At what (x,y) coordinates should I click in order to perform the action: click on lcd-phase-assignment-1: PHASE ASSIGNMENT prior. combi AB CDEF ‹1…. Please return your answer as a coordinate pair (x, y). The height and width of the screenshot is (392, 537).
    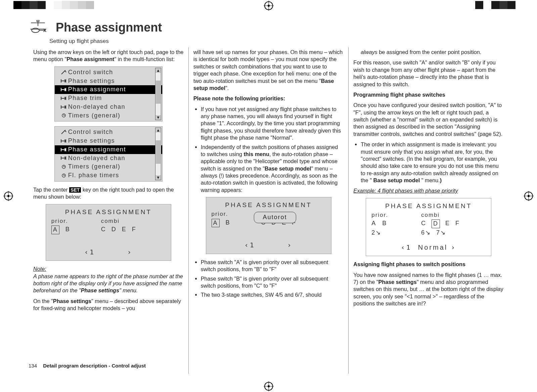
    Looking at the image, I should click on (108, 233).